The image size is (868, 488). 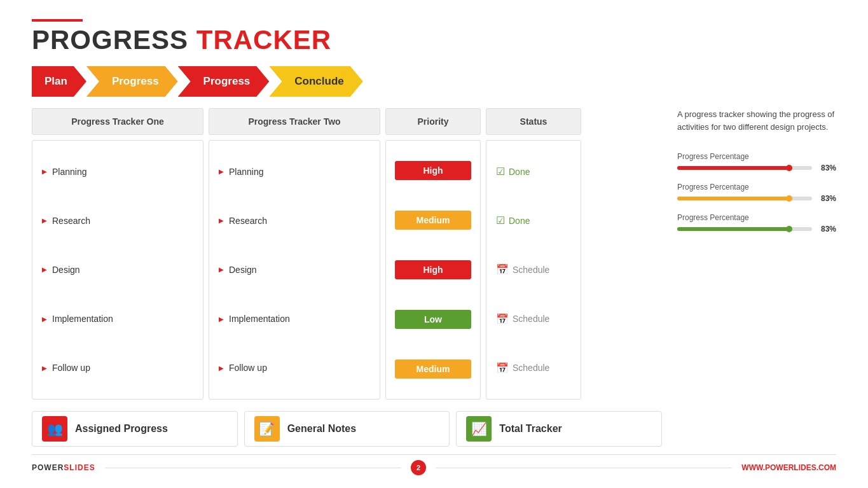 I want to click on header: PROGRESS TRACKER, so click(x=434, y=36).